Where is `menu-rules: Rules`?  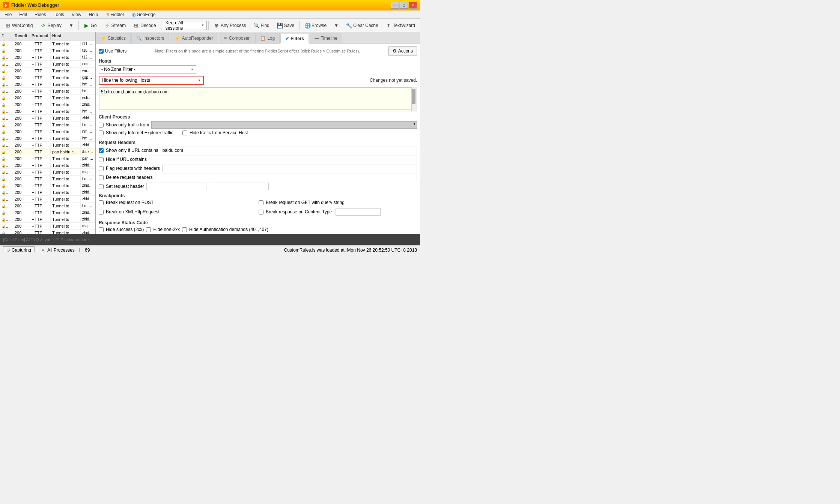
menu-rules: Rules is located at coordinates (41, 15).